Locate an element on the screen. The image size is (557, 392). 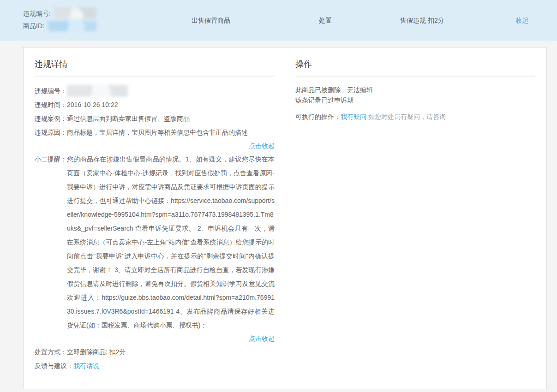
operation-title: 操作 is located at coordinates (415, 65).